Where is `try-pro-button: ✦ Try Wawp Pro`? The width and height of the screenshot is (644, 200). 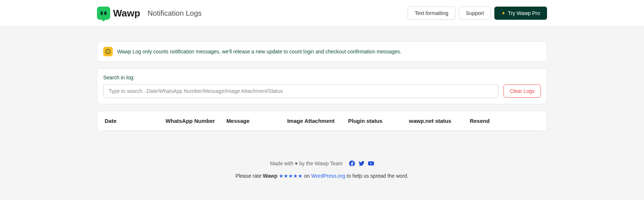 try-pro-button: ✦ Try Wawp Pro is located at coordinates (521, 13).